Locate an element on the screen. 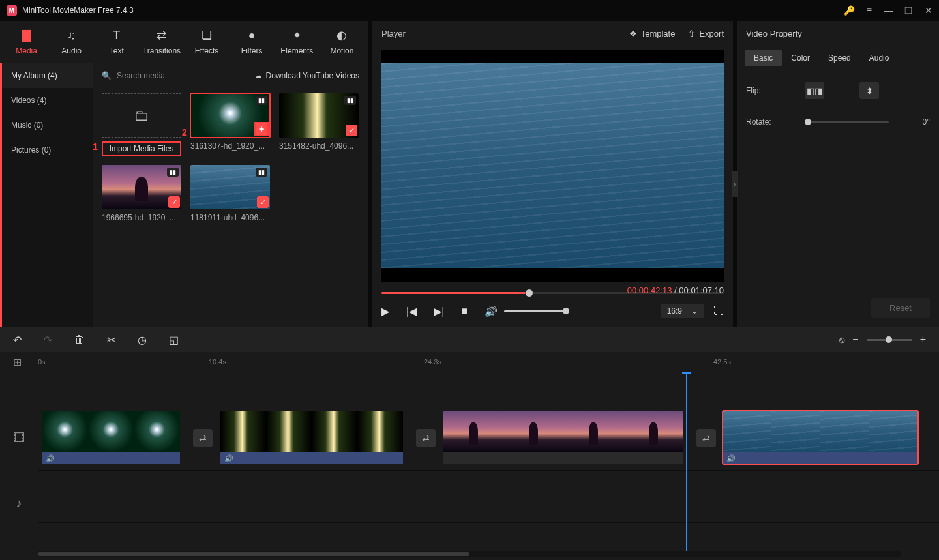 The width and height of the screenshot is (939, 560). search-placeholder: Search media is located at coordinates (141, 76).